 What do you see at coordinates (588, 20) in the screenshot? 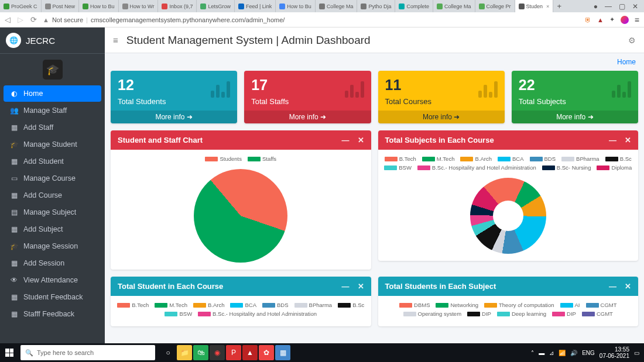
I see `shield-icon: ⛨` at bounding box center [588, 20].